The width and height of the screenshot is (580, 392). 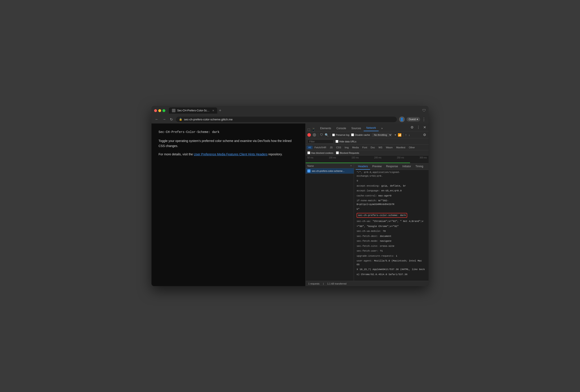 I want to click on page-link: User Preference Media Features Client Hi…, so click(x=231, y=154).